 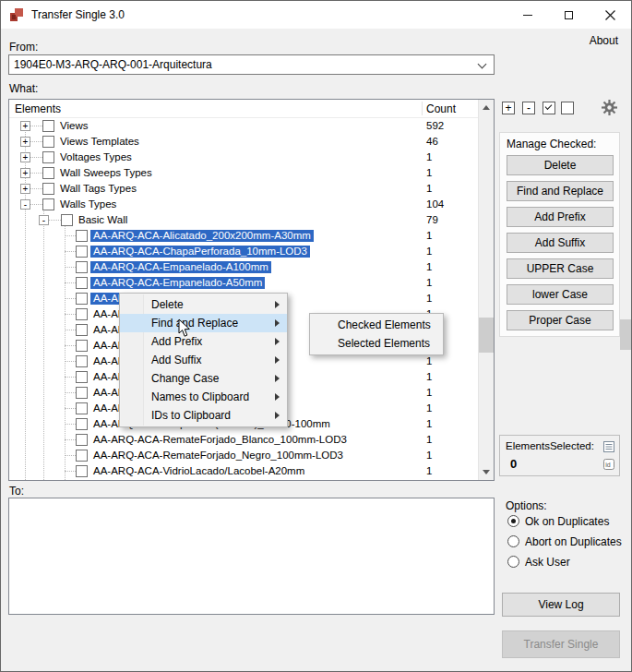 What do you see at coordinates (549, 108) in the screenshot?
I see `check-all-button` at bounding box center [549, 108].